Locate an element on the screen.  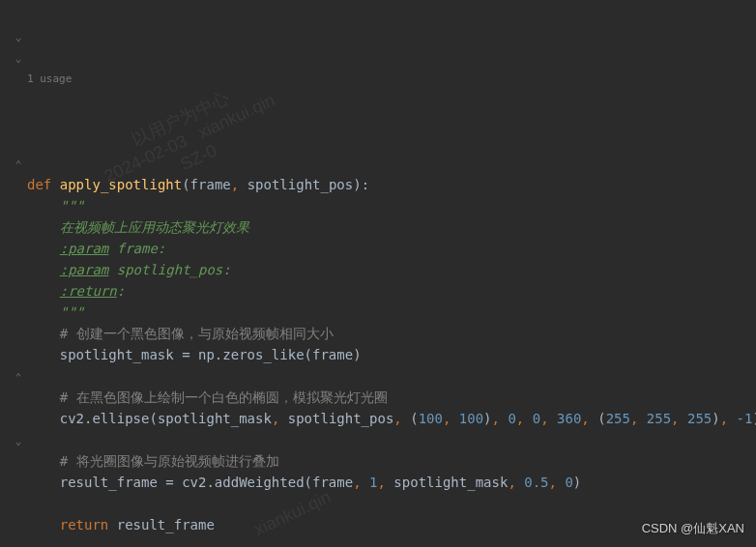
number: 360 is located at coordinates (568, 418).